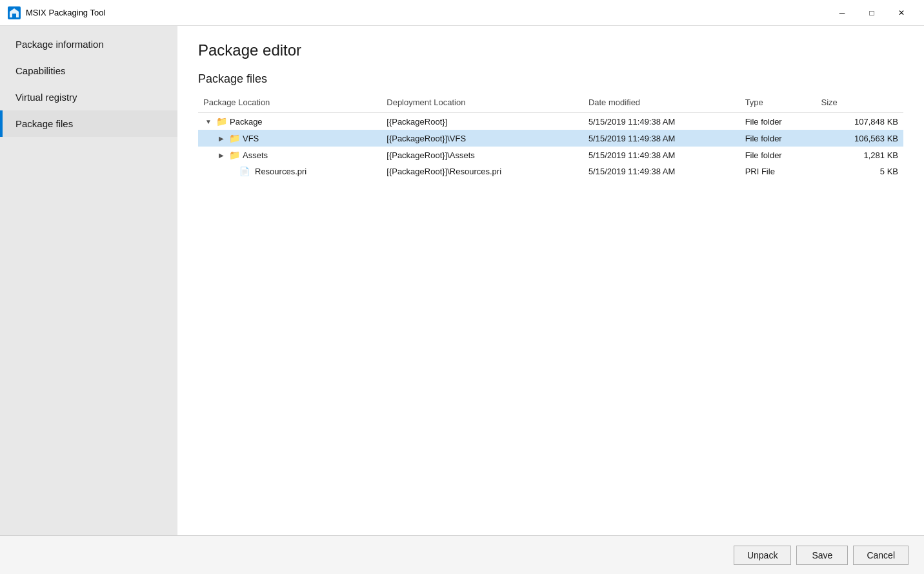  Describe the element at coordinates (859, 172) in the screenshot. I see `row-size: 5 KB` at that location.